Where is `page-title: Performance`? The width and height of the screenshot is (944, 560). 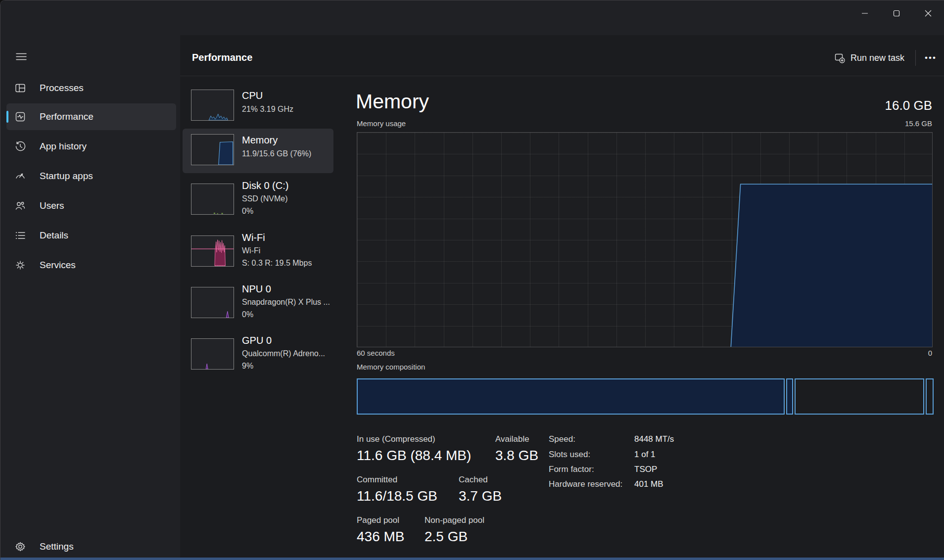
page-title: Performance is located at coordinates (222, 57).